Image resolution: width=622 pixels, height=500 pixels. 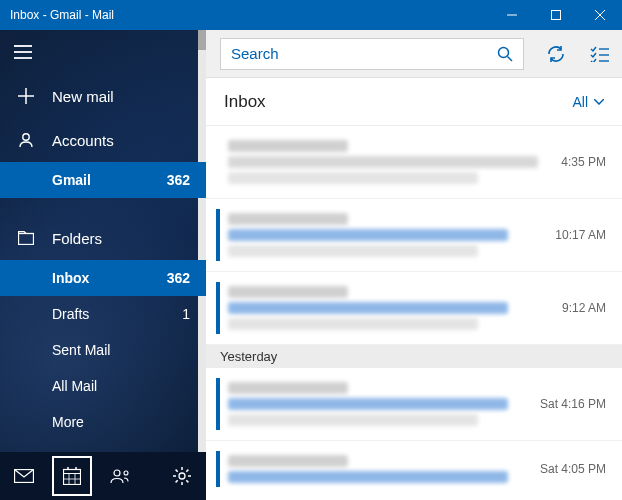 What do you see at coordinates (74, 386) in the screenshot?
I see `folder-label: All Mail` at bounding box center [74, 386].